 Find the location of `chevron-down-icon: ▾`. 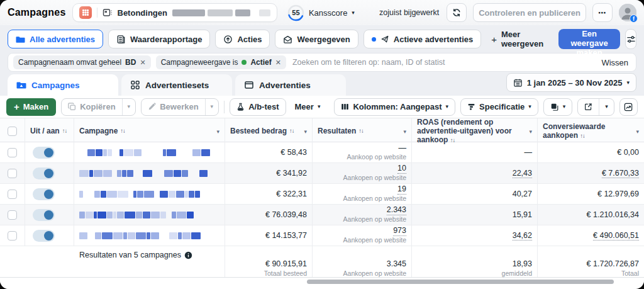

chevron-down-icon: ▾ is located at coordinates (628, 83).